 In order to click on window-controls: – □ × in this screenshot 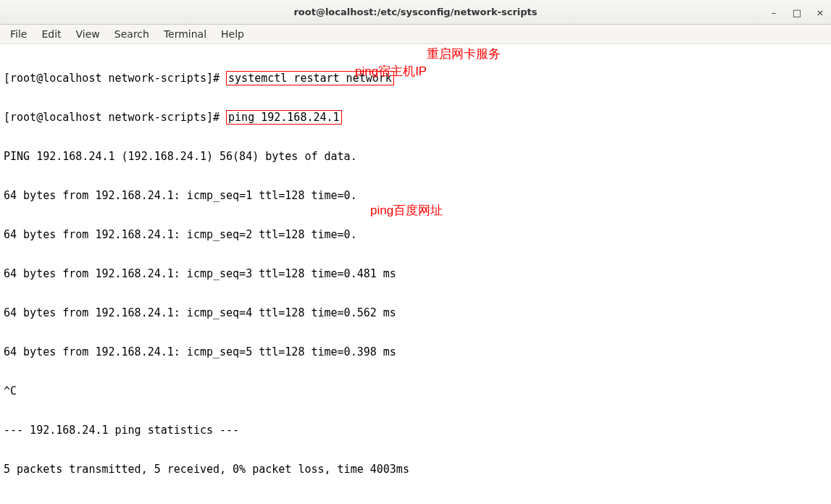, I will do `click(797, 12)`.